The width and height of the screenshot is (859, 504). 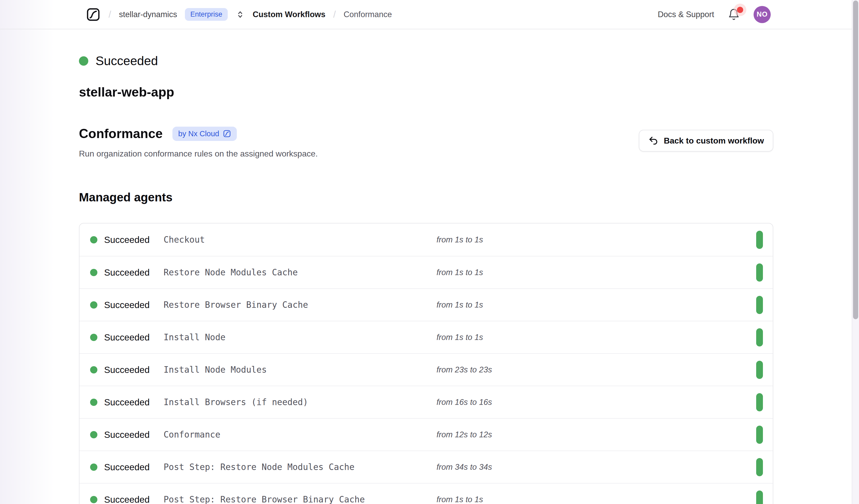 I want to click on table-row: Succeeded Install Node Modules from 23s …, so click(x=426, y=369).